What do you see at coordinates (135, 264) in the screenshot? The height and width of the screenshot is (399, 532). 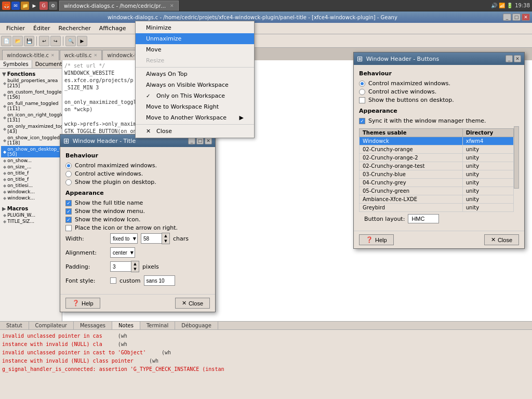 I see `padding-increment-btn: ▲` at bounding box center [135, 264].